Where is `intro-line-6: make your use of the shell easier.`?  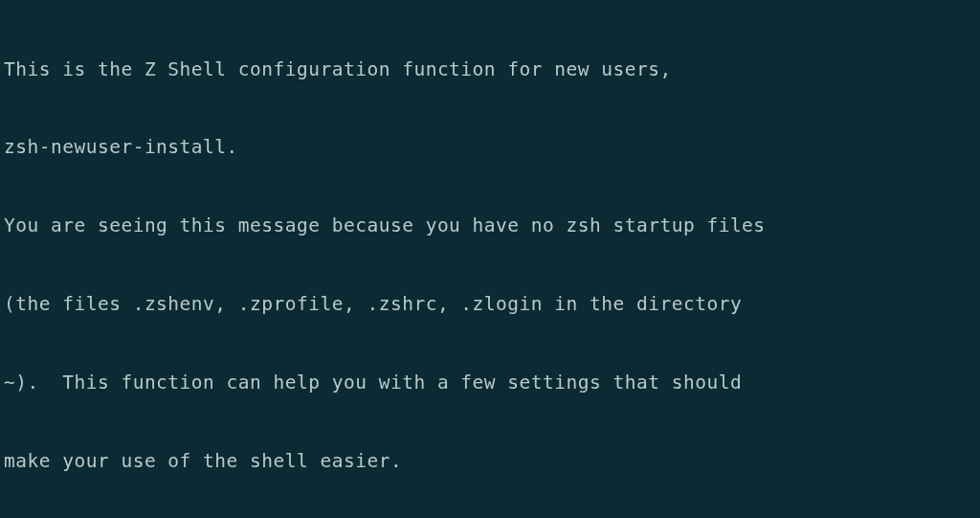 intro-line-6: make your use of the shell easier. is located at coordinates (492, 462).